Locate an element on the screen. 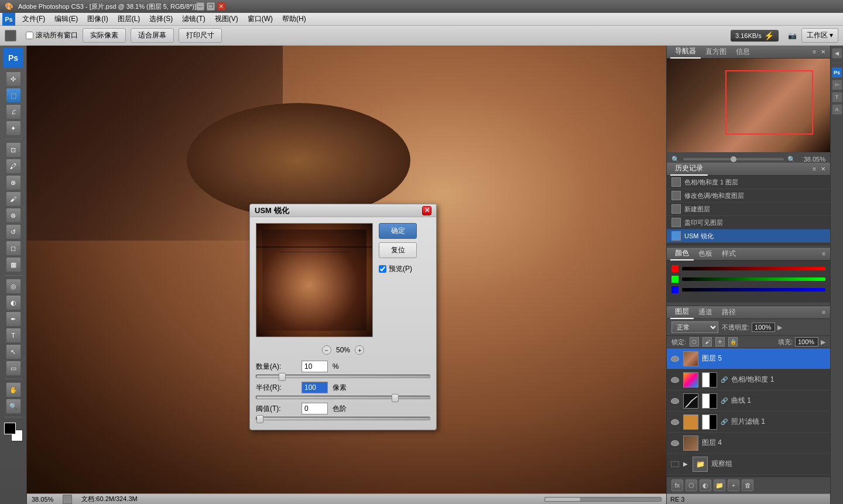 The height and width of the screenshot is (504, 843). usm-close-btn: ✕ is located at coordinates (427, 211).